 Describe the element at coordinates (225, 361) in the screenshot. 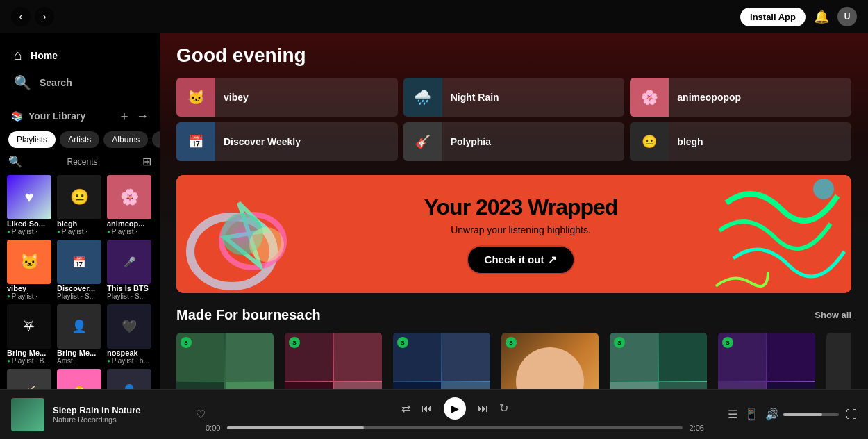

I see `mix-card-1: S Daily Mix 1 Daily Mix 1 Chaos, Atlanti…` at that location.